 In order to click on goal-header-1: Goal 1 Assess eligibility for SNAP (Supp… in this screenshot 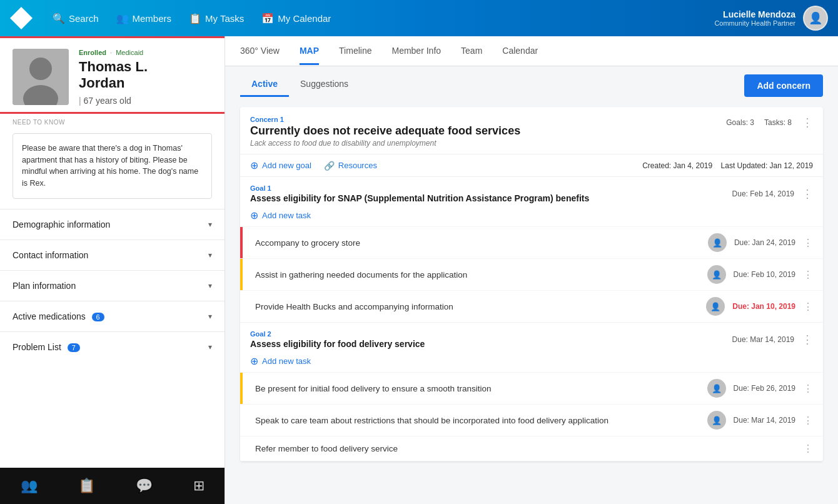, I will do `click(532, 192)`.